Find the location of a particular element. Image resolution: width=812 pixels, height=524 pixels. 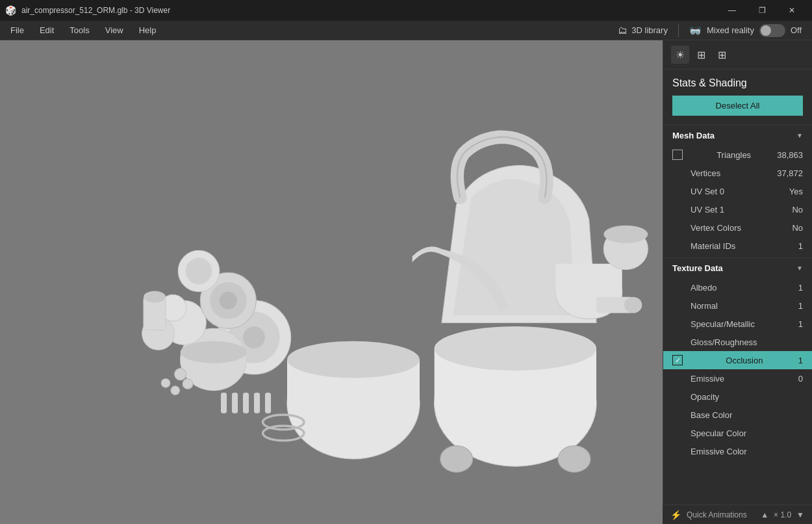

albedo-label: Albedo is located at coordinates (704, 287).